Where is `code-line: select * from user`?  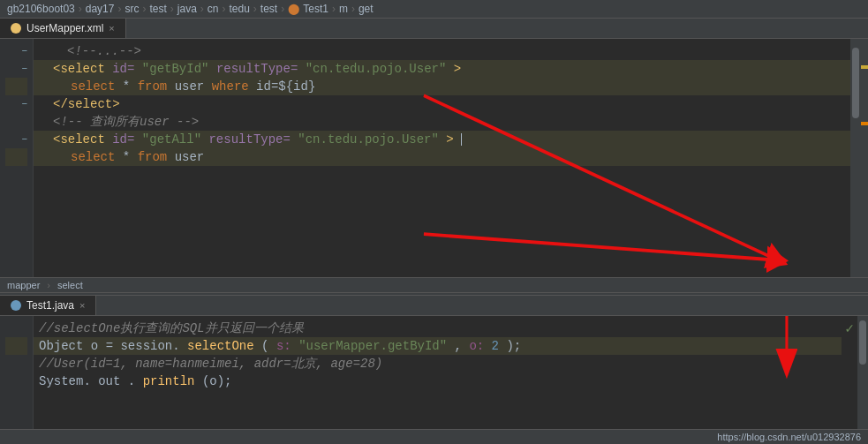 code-line: select * from user is located at coordinates (442, 157).